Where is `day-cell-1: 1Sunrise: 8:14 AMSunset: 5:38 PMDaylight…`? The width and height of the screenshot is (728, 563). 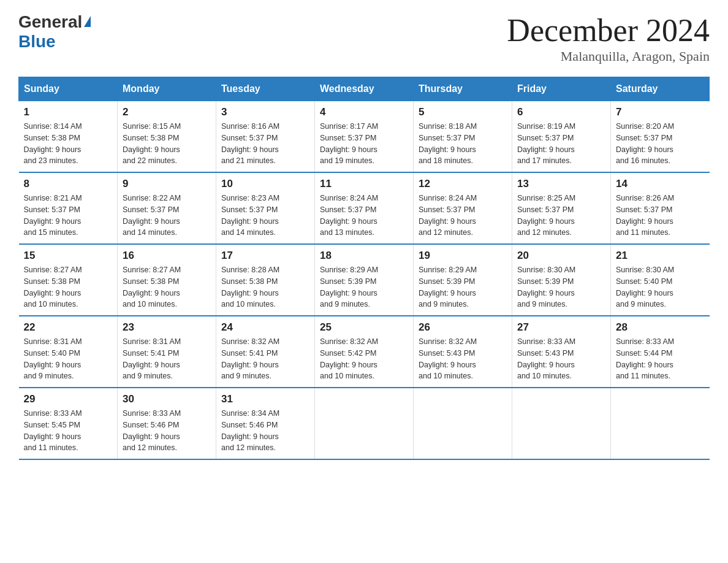
day-cell-1: 1Sunrise: 8:14 AMSunset: 5:38 PMDaylight… is located at coordinates (69, 137).